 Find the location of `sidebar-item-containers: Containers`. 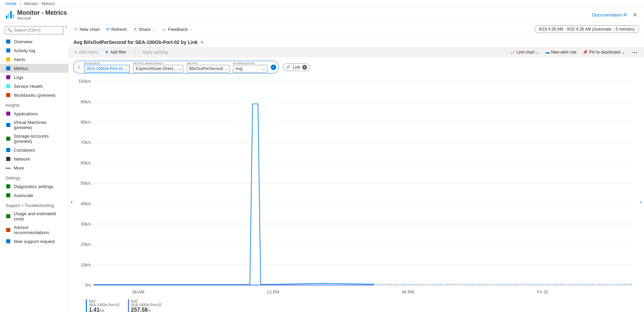

sidebar-item-containers: Containers is located at coordinates (34, 150).